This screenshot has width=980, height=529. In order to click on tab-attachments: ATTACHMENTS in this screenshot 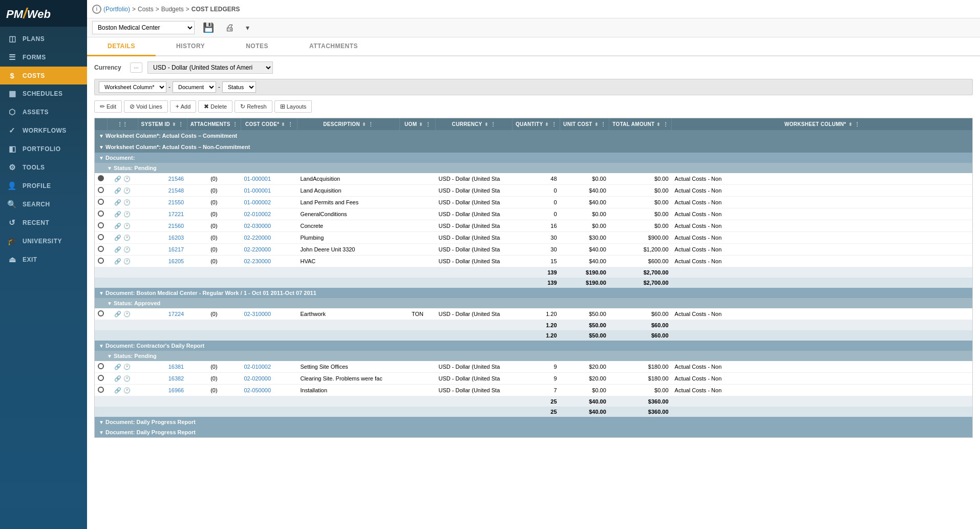, I will do `click(334, 47)`.